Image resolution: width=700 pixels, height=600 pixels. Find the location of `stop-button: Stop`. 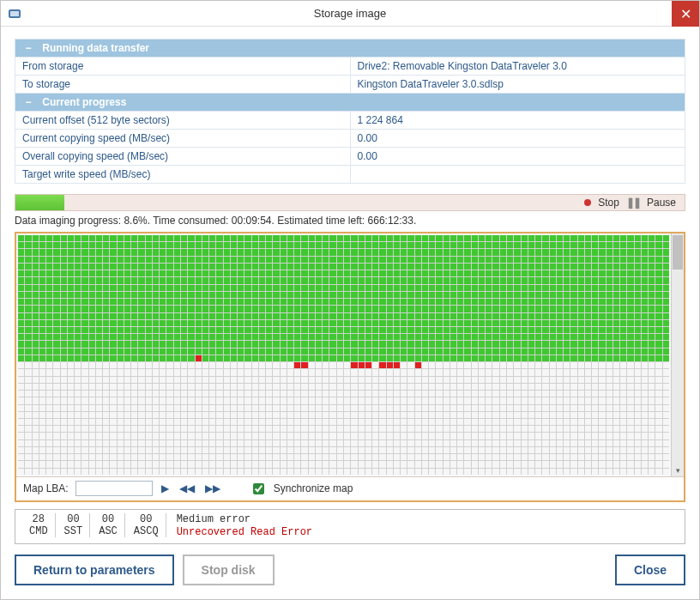

stop-button: Stop is located at coordinates (609, 203).